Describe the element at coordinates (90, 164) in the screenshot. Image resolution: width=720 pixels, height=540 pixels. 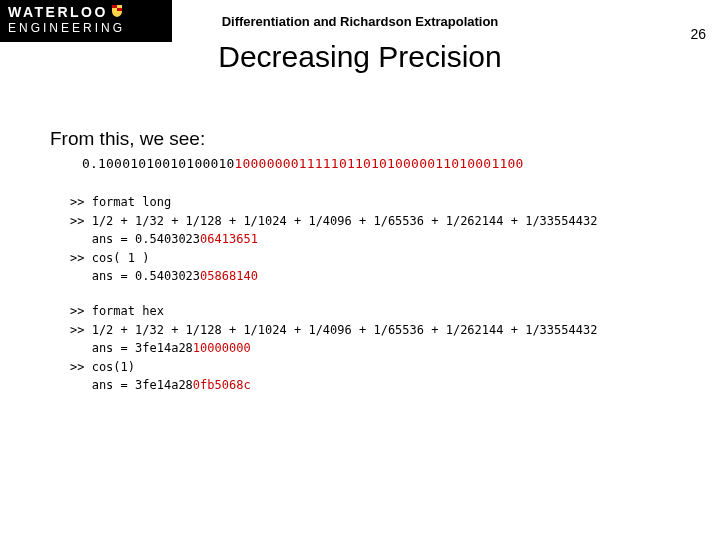
I see `binary-prefix: 0.` at that location.